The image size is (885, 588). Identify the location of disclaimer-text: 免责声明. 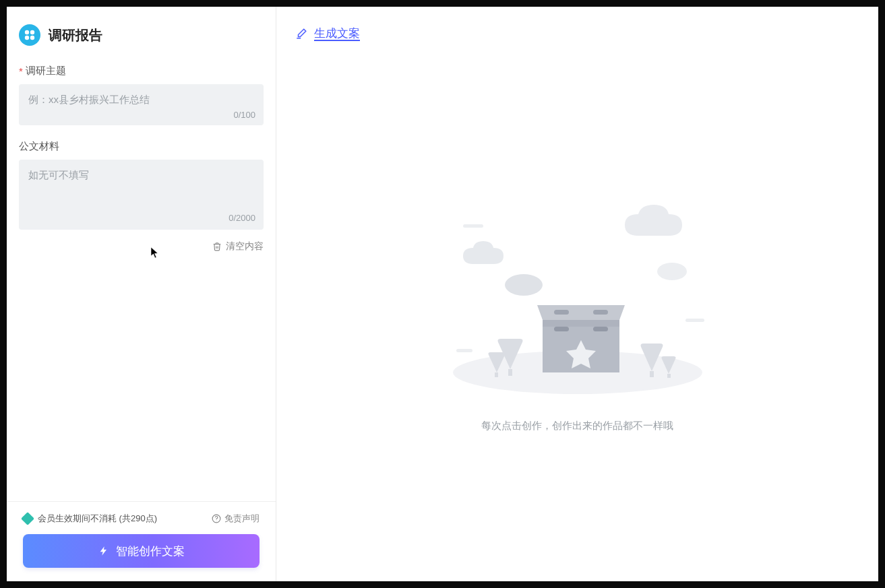
(242, 519).